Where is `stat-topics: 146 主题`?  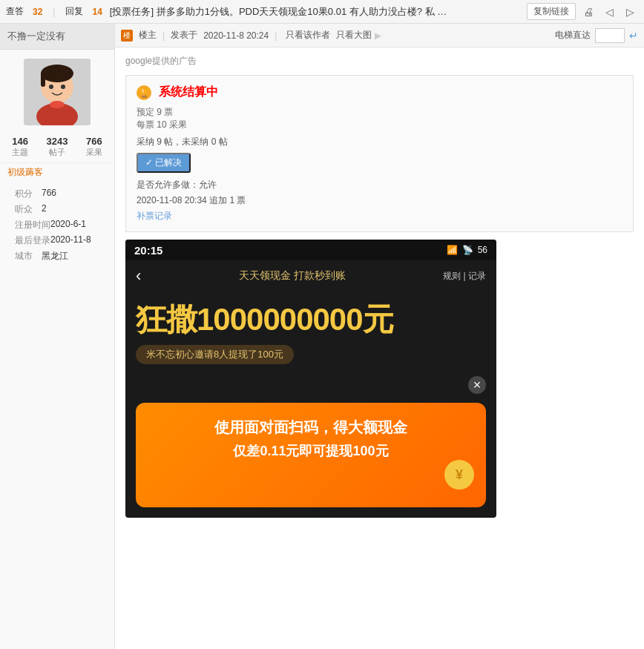
stat-topics: 146 主题 is located at coordinates (20, 147).